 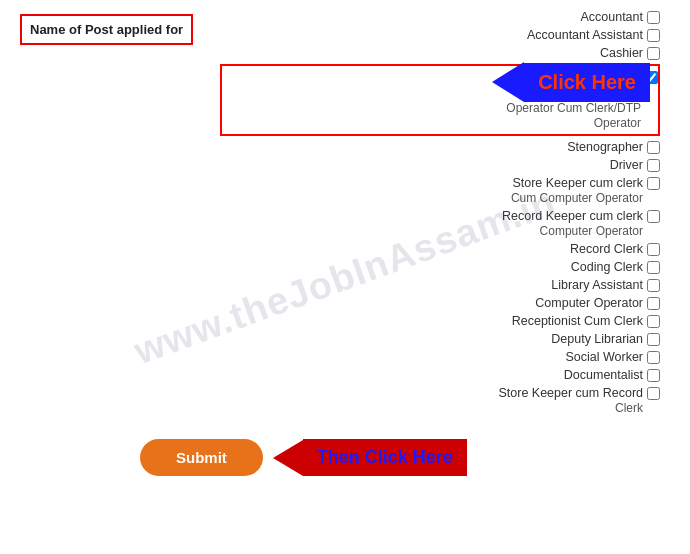 I want to click on checkbox-label-coding-clerk: Coding Clerk, so click(x=607, y=267).